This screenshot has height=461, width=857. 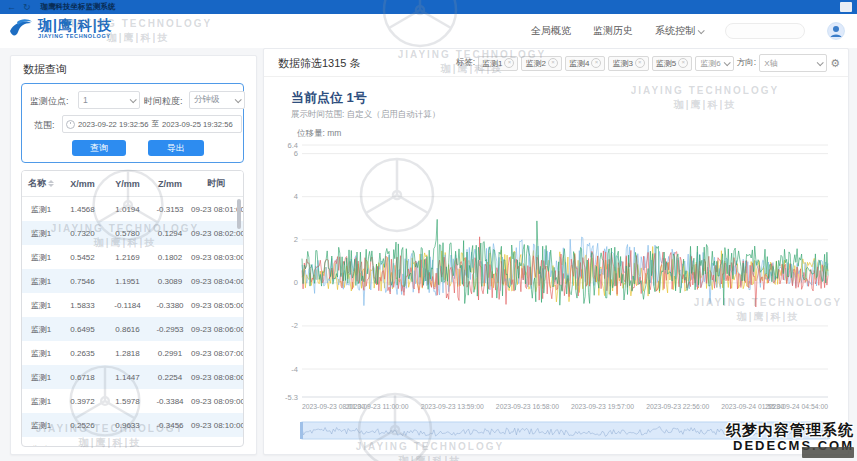 I want to click on table-column-header: X/mm, so click(x=82, y=184).